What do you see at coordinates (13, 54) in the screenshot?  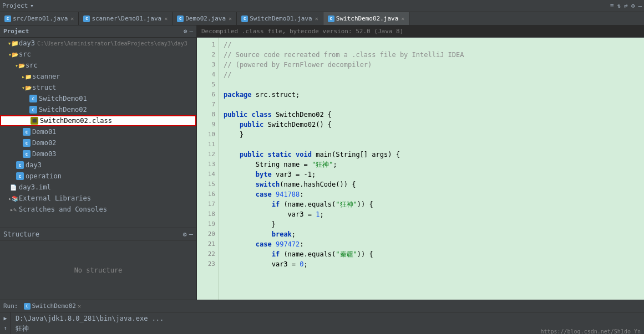 I see `folder-open-icon2: ▾📂` at bounding box center [13, 54].